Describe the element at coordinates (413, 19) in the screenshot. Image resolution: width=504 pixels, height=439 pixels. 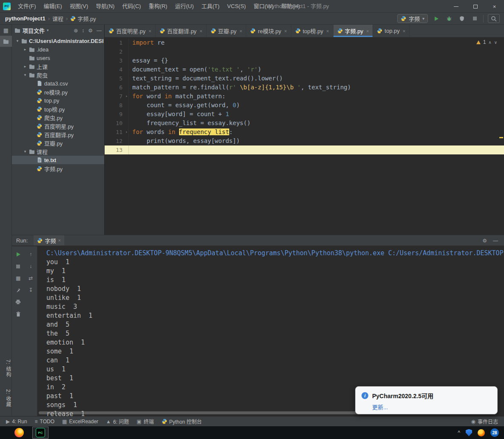
I see `run-config-selector: 字频 ▾` at that location.